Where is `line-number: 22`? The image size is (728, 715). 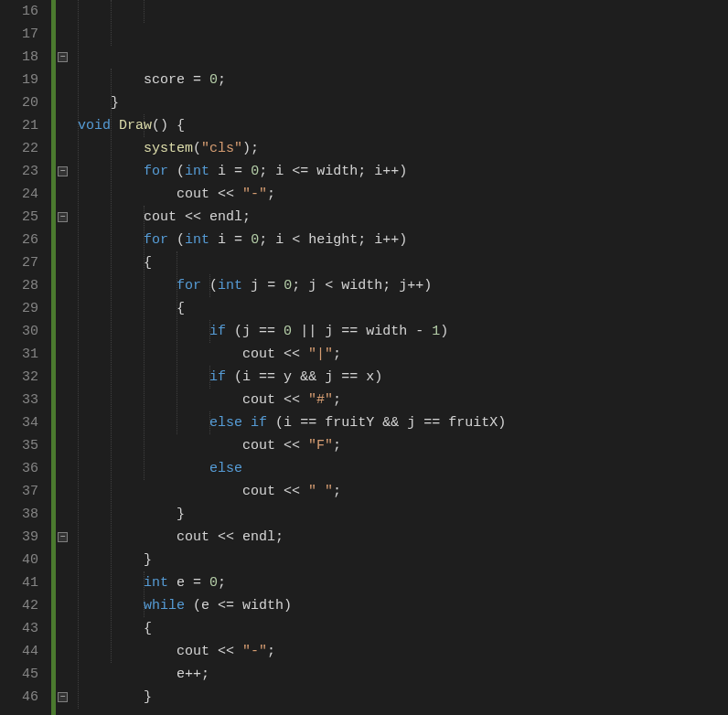
line-number: 22 is located at coordinates (19, 148).